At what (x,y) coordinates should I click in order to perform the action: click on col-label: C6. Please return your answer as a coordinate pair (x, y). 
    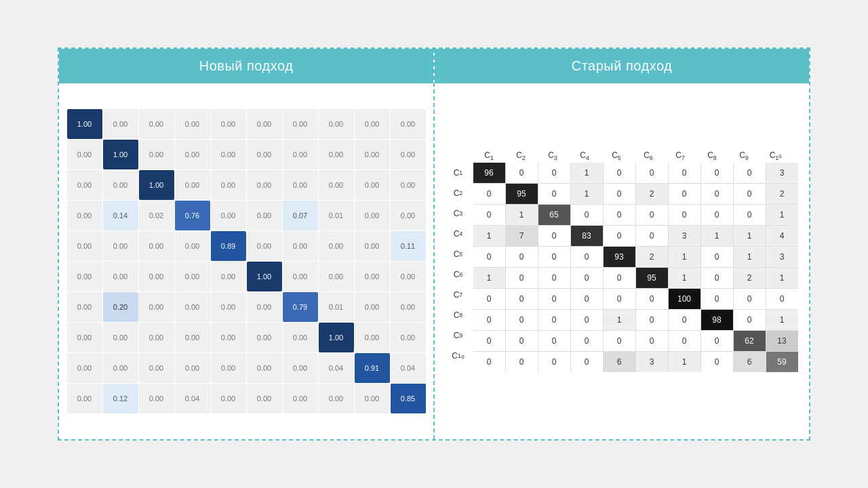
    Looking at the image, I should click on (648, 156).